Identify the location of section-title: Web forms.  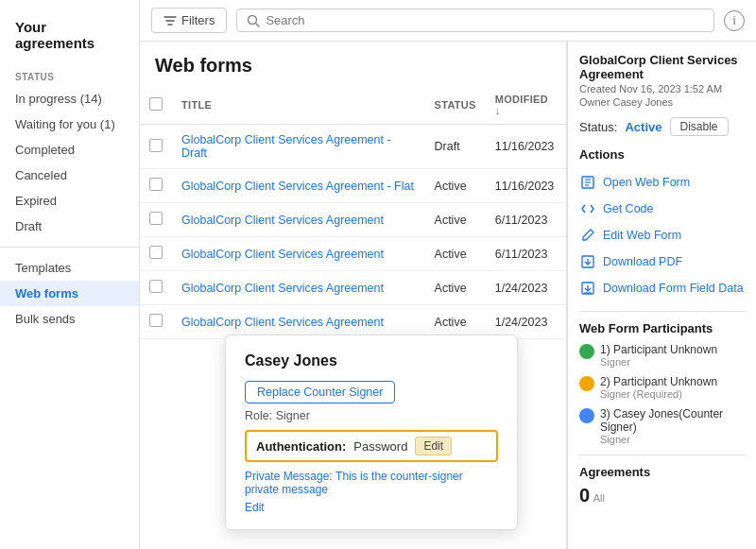
(353, 64).